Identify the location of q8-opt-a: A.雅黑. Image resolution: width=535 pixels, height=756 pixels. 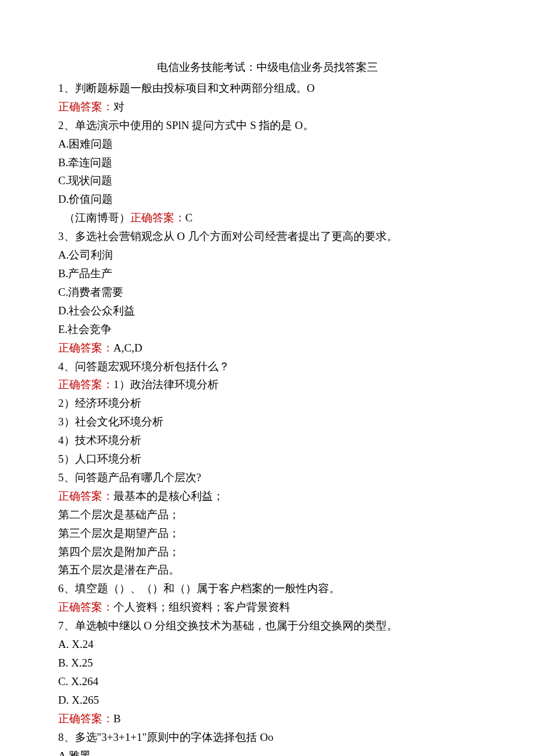
(268, 751).